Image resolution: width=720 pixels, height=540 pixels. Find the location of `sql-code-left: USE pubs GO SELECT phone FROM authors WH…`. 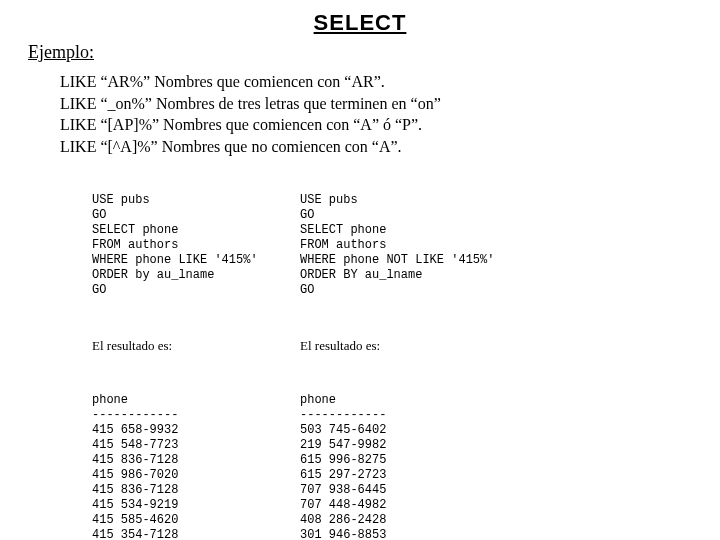

sql-code-left: USE pubs GO SELECT phone FROM authors WH… is located at coordinates (192, 246).